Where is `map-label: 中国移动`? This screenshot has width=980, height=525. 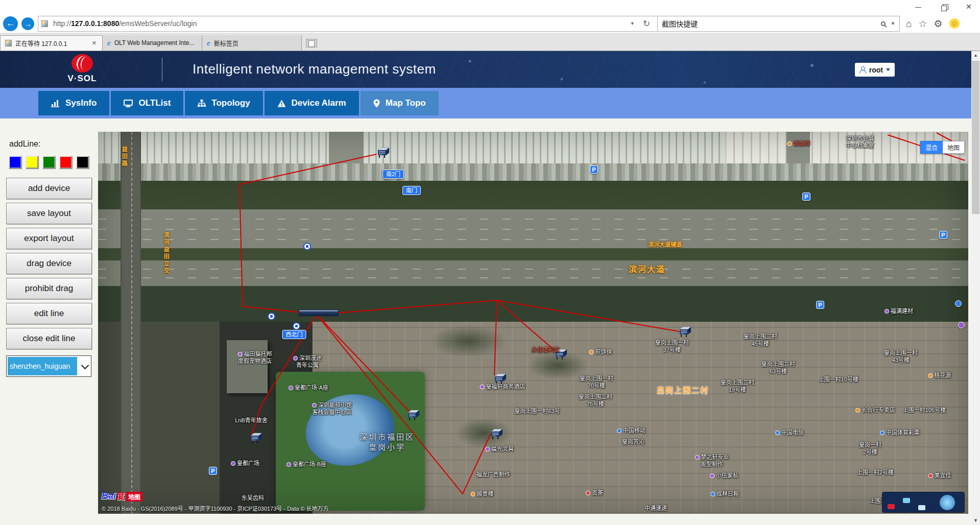 map-label: 中国移动 is located at coordinates (631, 431).